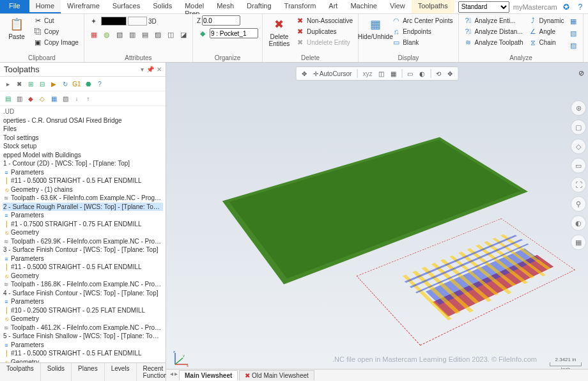  Describe the element at coordinates (83, 224) in the screenshot. I see `tree-row: ⎮#1 - 0.7500 STRAIGHT - 0.75 FLAT ENDMIL…` at that location.